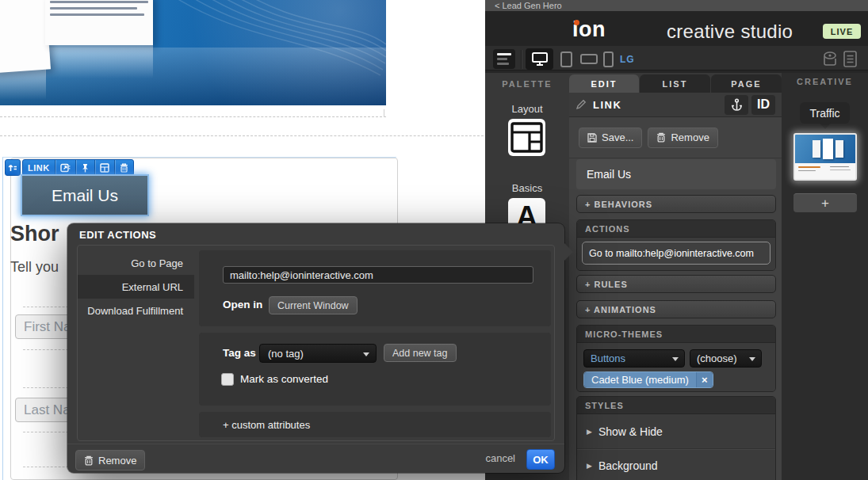  Describe the element at coordinates (105, 168) in the screenshot. I see `layout-button` at that location.